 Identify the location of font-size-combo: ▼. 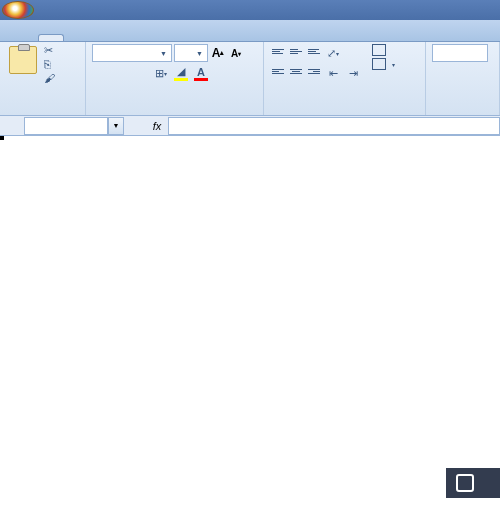
(191, 53).